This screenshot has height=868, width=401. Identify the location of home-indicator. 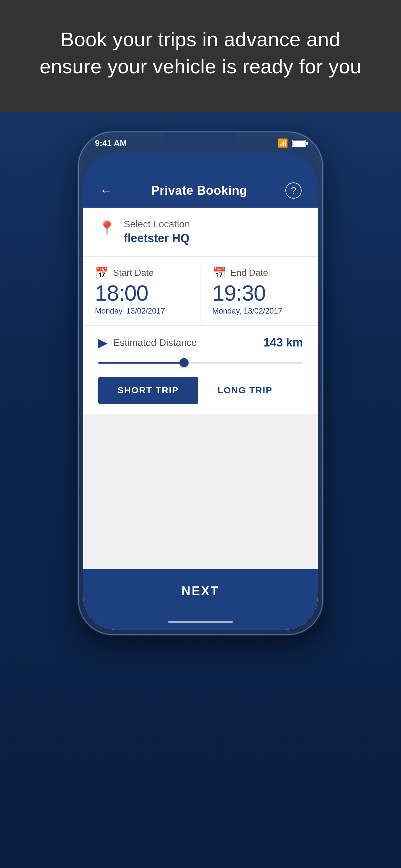
(201, 622).